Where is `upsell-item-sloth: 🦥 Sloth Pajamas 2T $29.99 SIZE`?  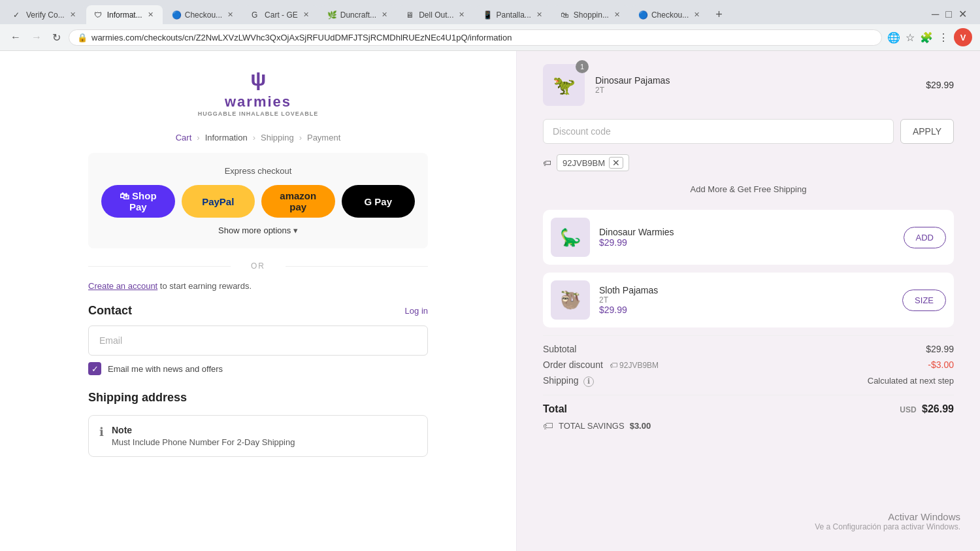 upsell-item-sloth: 🦥 Sloth Pajamas 2T $29.99 SIZE is located at coordinates (749, 300).